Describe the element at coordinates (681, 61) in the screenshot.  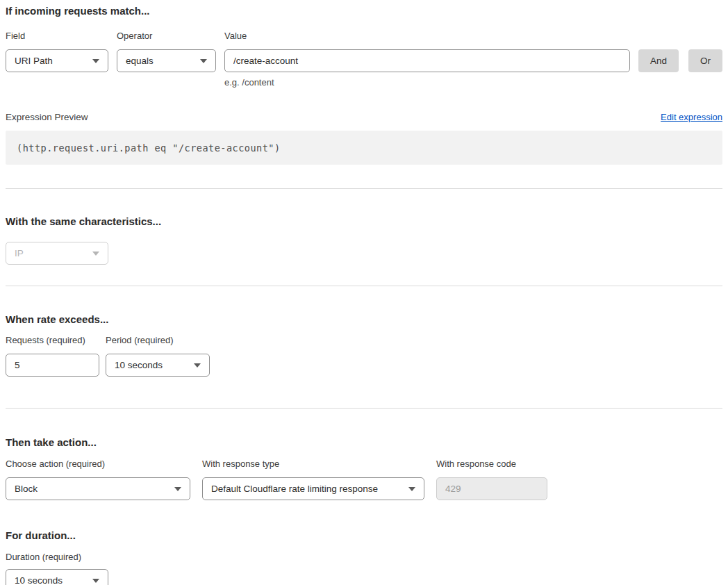
I see `logic-buttons: And Or` at that location.